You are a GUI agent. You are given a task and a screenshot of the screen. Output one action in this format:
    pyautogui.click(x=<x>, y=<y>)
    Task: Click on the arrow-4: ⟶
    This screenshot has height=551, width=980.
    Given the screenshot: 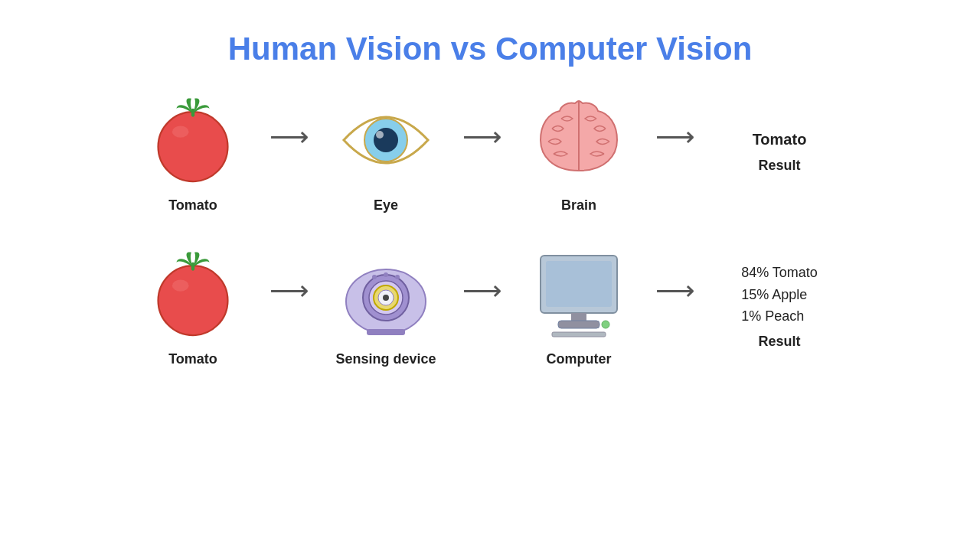 What is the action you would take?
    pyautogui.click(x=289, y=291)
    